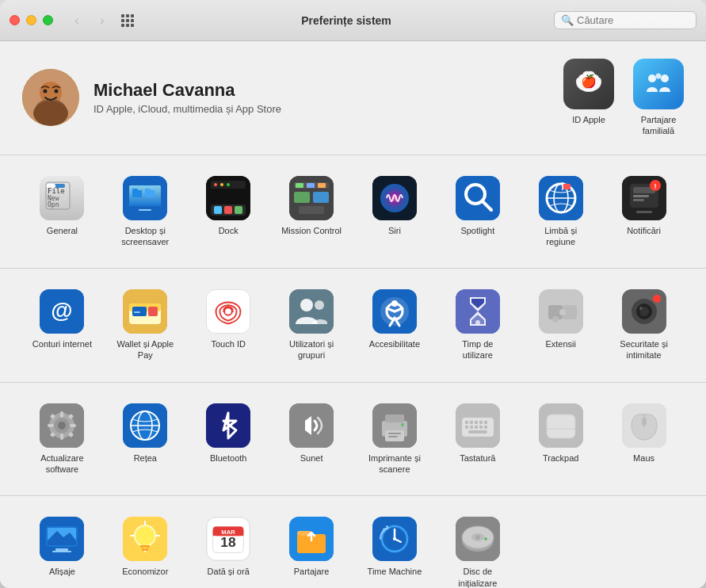 The width and height of the screenshot is (706, 588). Describe the element at coordinates (658, 98) in the screenshot. I see `family-sharing-button: Partajarefamilială` at that location.